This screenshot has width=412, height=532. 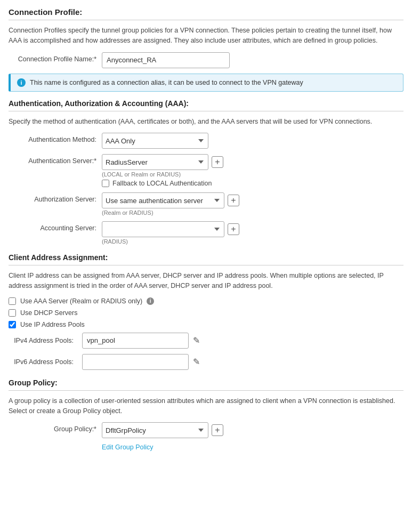 What do you see at coordinates (206, 103) in the screenshot?
I see `aaa-title: Authentication, Authorization & Accounti…` at bounding box center [206, 103].